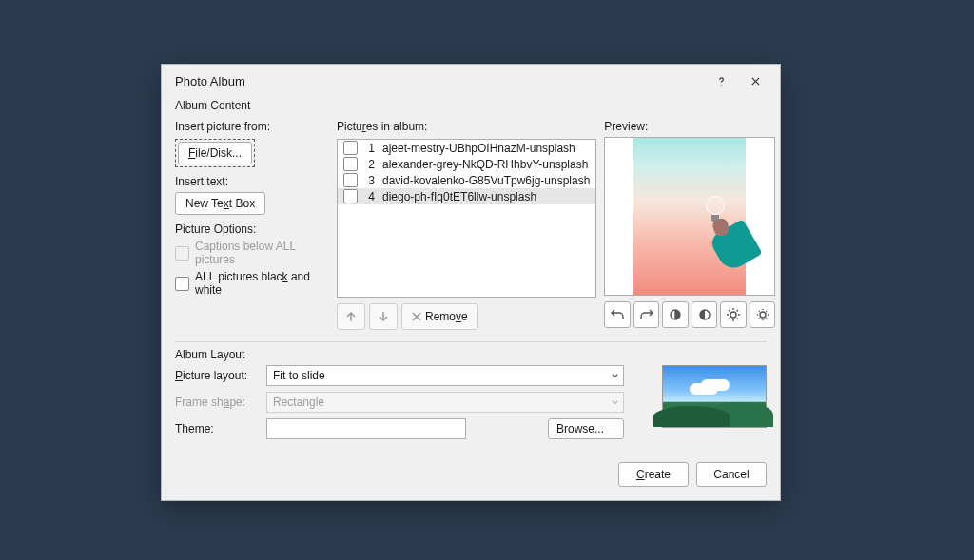 The image size is (974, 560). What do you see at coordinates (370, 148) in the screenshot?
I see `list-item-index: 1` at bounding box center [370, 148].